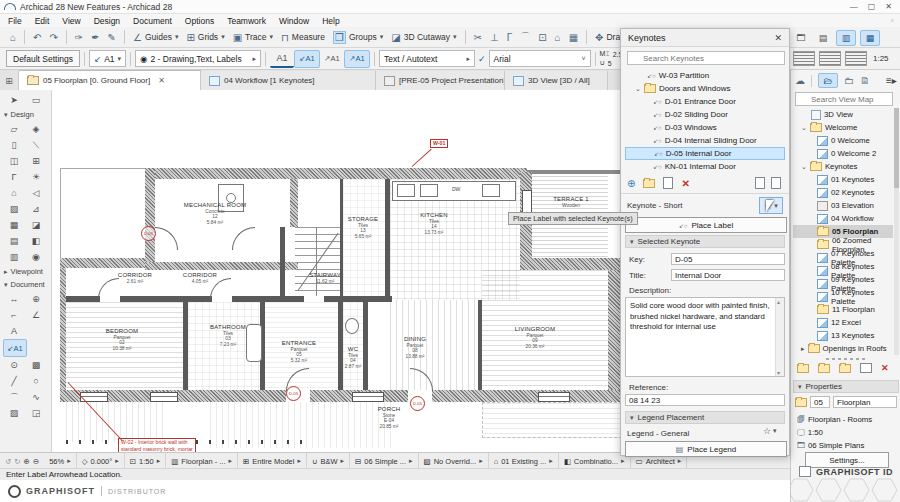  I want to click on label-tool: ↙A1, so click(15, 348).